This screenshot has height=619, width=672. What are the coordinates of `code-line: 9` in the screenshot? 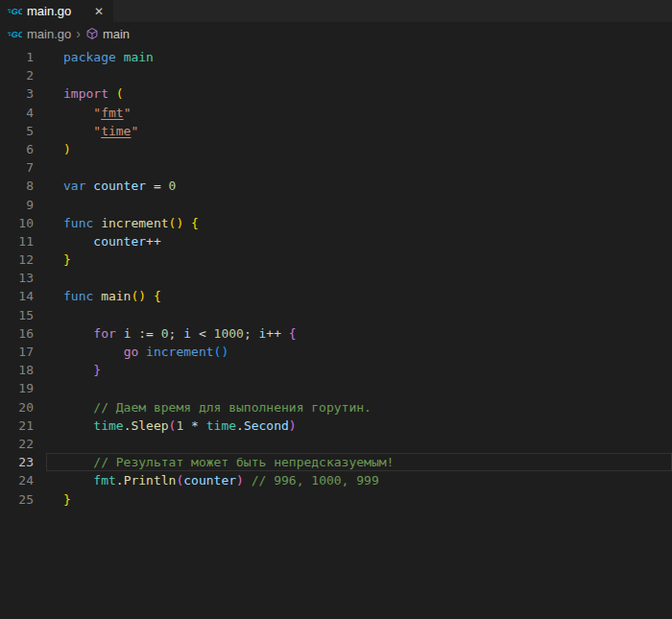 It's located at (336, 205).